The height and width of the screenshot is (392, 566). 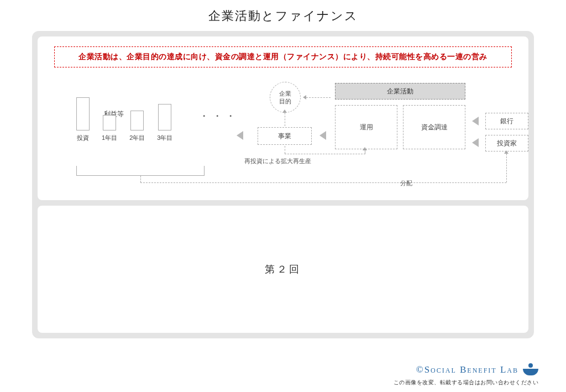 What do you see at coordinates (323, 182) in the screenshot?
I see `dist-horiz` at bounding box center [323, 182].